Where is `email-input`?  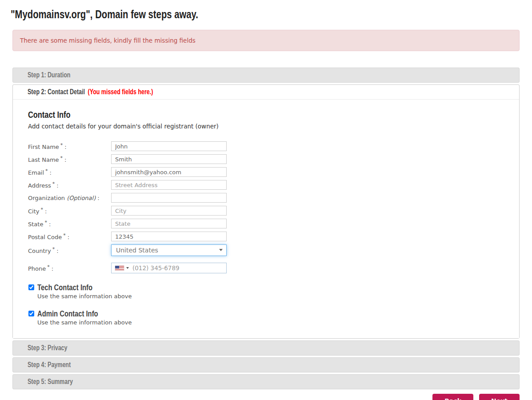 email-input is located at coordinates (169, 172).